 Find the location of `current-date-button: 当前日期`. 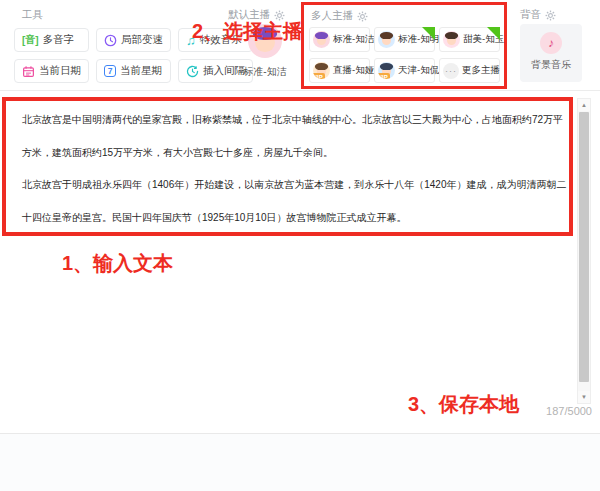

current-date-button: 当前日期 is located at coordinates (52, 71).